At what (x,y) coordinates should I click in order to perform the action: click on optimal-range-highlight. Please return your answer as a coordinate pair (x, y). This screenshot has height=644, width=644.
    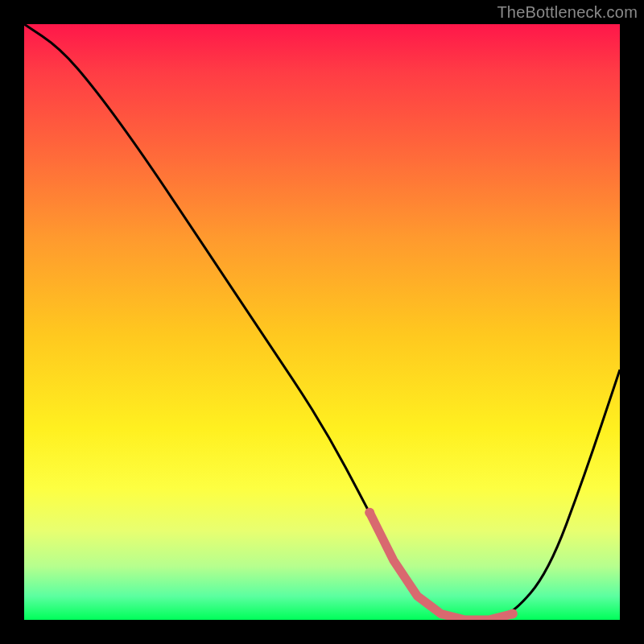
    Looking at the image, I should click on (441, 567).